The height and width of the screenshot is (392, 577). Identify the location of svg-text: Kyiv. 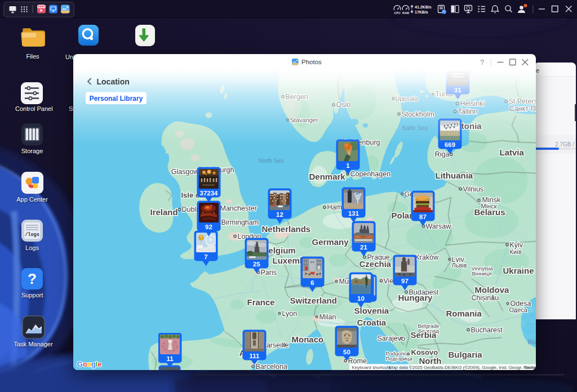
(516, 244).